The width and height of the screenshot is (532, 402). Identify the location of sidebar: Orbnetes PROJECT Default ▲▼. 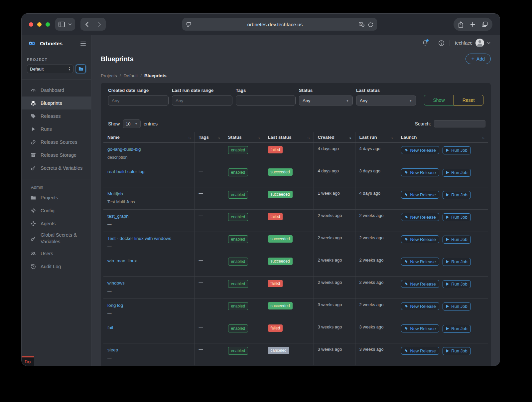
(57, 200).